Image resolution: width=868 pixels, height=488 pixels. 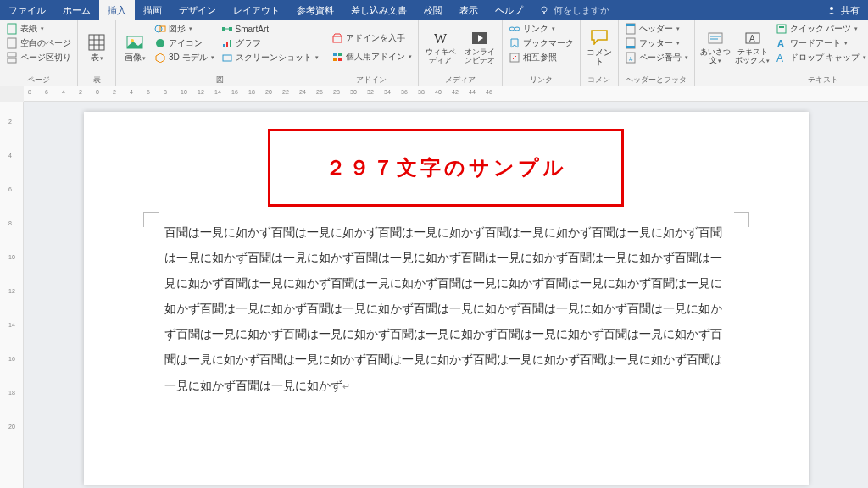 I want to click on cover-page-button: 表紙▾, so click(x=39, y=29).